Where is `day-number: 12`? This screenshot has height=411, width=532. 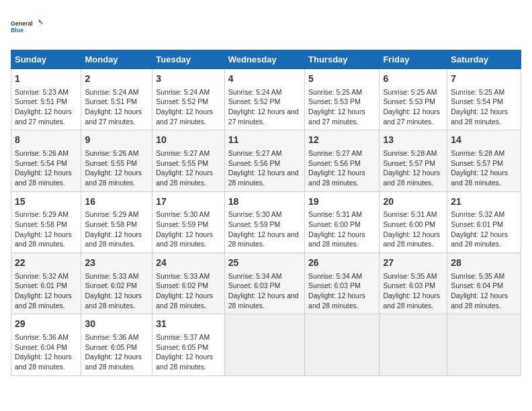 day-number: 12 is located at coordinates (342, 140).